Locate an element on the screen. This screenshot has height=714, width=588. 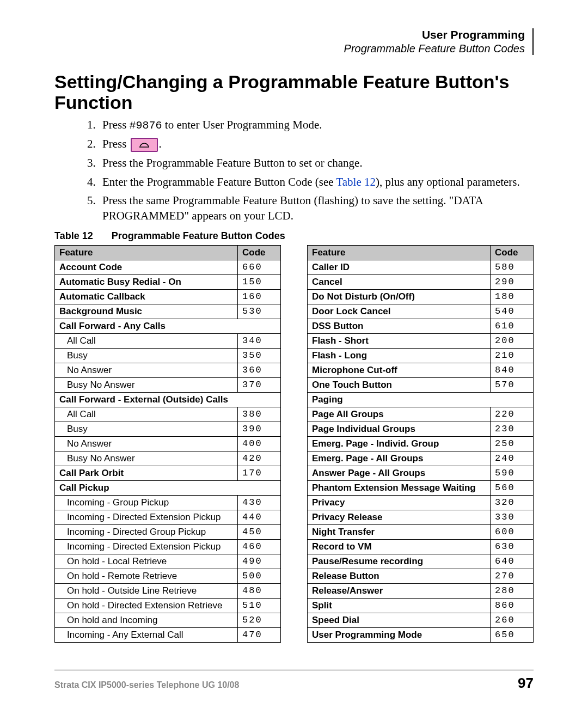
feature-cell: DSS Button is located at coordinates (399, 326).